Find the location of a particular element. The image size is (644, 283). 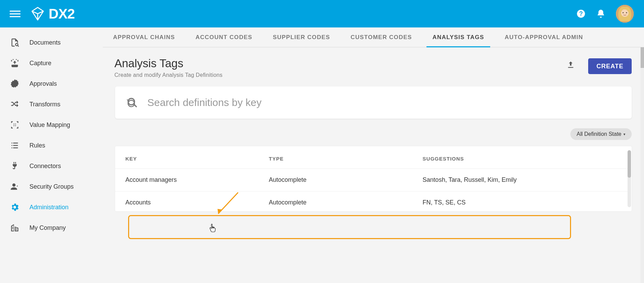

sidebar-item-label: Administration is located at coordinates (49, 207).